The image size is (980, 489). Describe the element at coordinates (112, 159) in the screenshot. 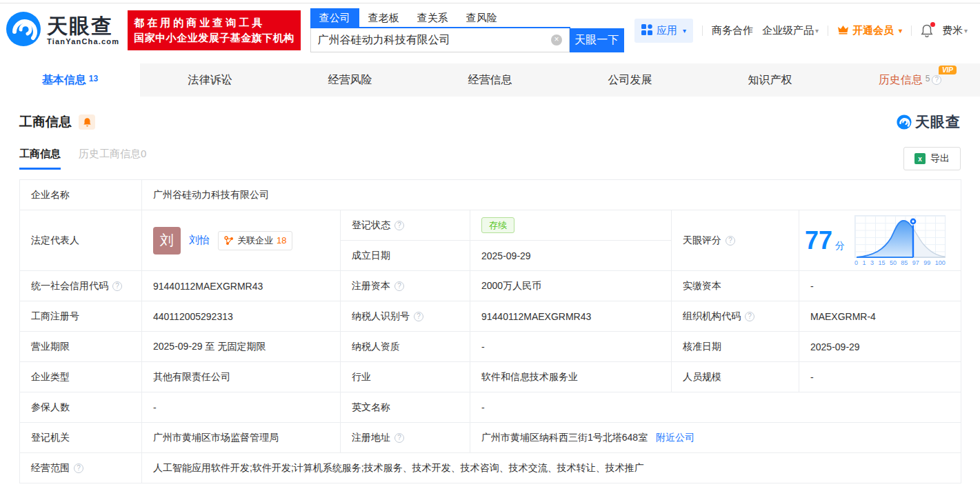

I see `subtab-history-business-info: 历史工商信息0` at that location.